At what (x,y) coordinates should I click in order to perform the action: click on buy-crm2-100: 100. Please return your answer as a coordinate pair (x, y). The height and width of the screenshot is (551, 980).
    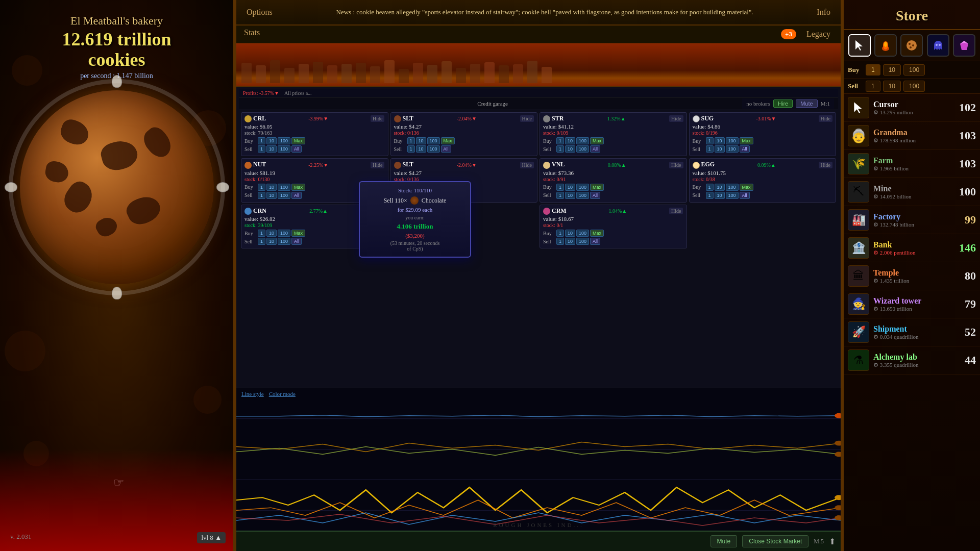
    Looking at the image, I should click on (583, 233).